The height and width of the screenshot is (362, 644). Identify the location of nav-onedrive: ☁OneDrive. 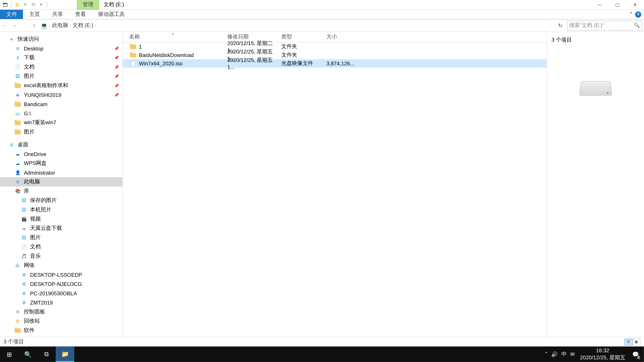
(61, 154).